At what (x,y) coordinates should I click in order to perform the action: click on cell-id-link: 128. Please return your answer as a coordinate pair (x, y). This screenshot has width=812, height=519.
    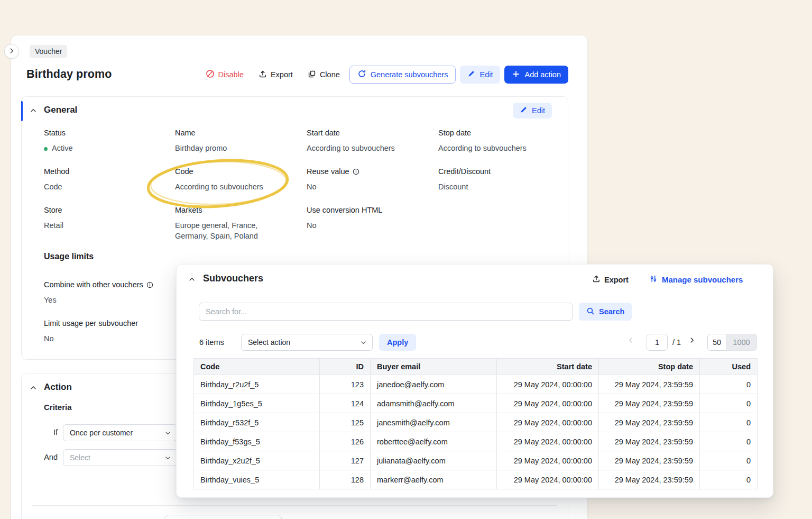
    Looking at the image, I should click on (345, 480).